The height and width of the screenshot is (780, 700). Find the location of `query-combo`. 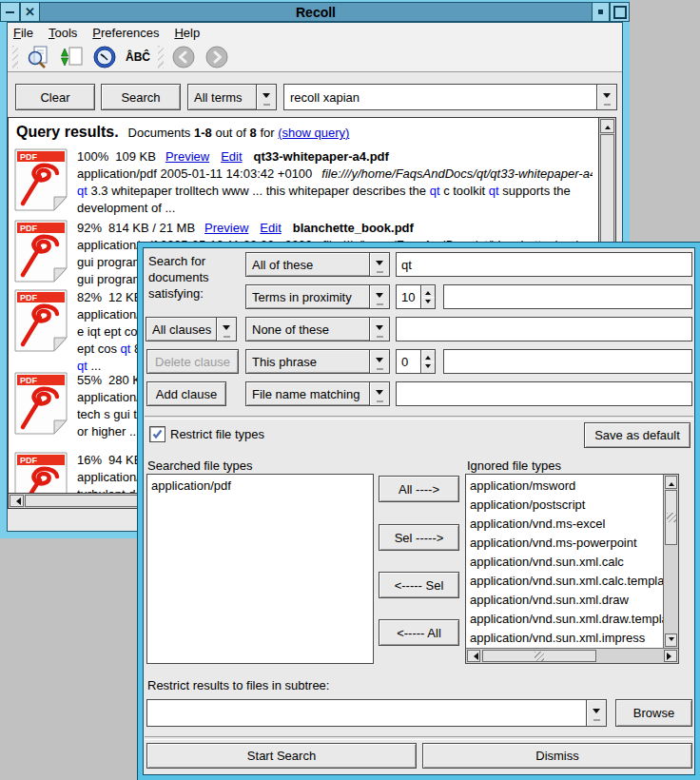

query-combo is located at coordinates (451, 97).